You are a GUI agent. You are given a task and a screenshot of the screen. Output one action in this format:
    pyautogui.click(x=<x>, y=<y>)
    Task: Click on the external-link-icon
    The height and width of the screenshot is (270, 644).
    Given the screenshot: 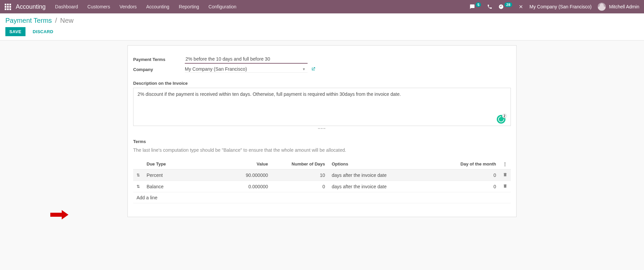 What is the action you would take?
    pyautogui.click(x=313, y=70)
    